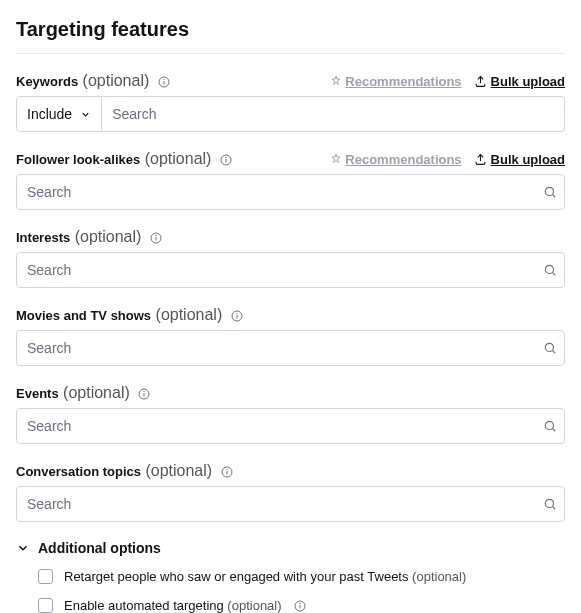 The height and width of the screenshot is (613, 581). What do you see at coordinates (290, 258) in the screenshot?
I see `interests-section: Interests (optional)` at bounding box center [290, 258].